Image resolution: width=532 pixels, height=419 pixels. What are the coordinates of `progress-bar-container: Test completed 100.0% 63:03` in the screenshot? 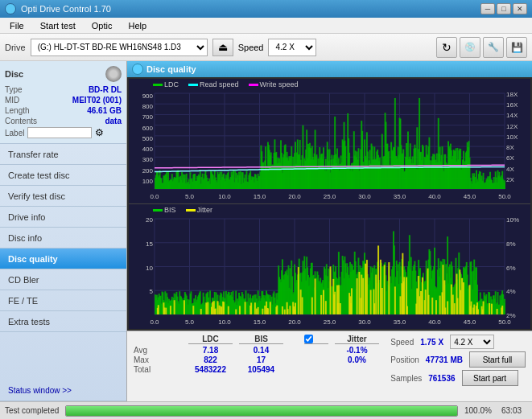 It's located at (266, 410).